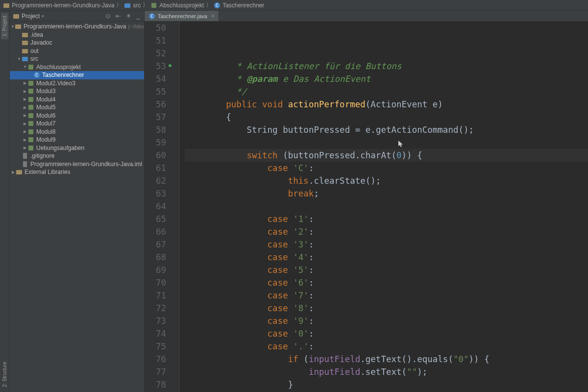  Describe the element at coordinates (386, 104) in the screenshot. I see `code-line: public void actionPerformed(ActionEvent …` at that location.